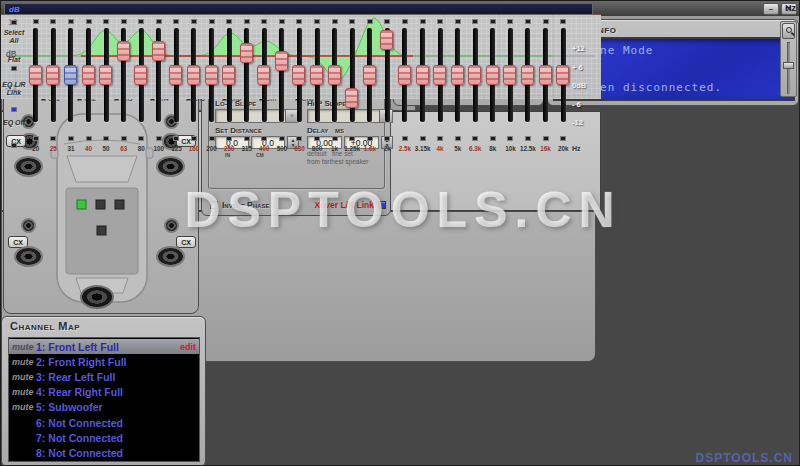 This screenshot has height=466, width=800. What do you see at coordinates (214, 205) in the screenshot?
I see `invert-phase-checkbox` at bounding box center [214, 205].